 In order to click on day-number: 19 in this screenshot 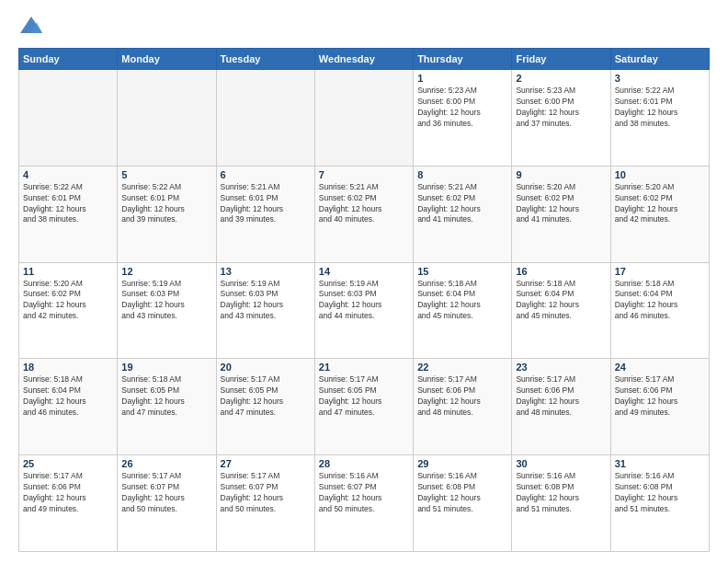, I will do `click(166, 367)`.